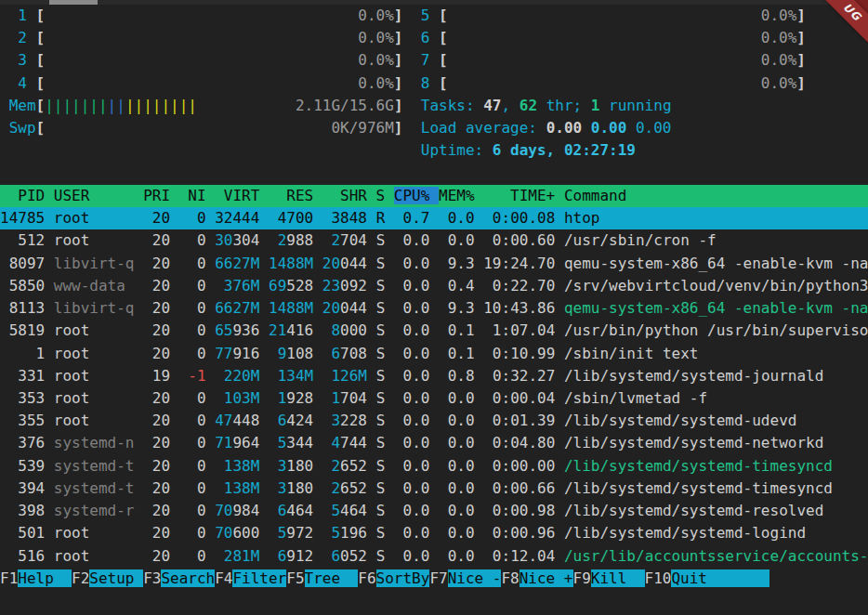 The width and height of the screenshot is (868, 615). I want to click on column-header-ni: NI, so click(197, 195).